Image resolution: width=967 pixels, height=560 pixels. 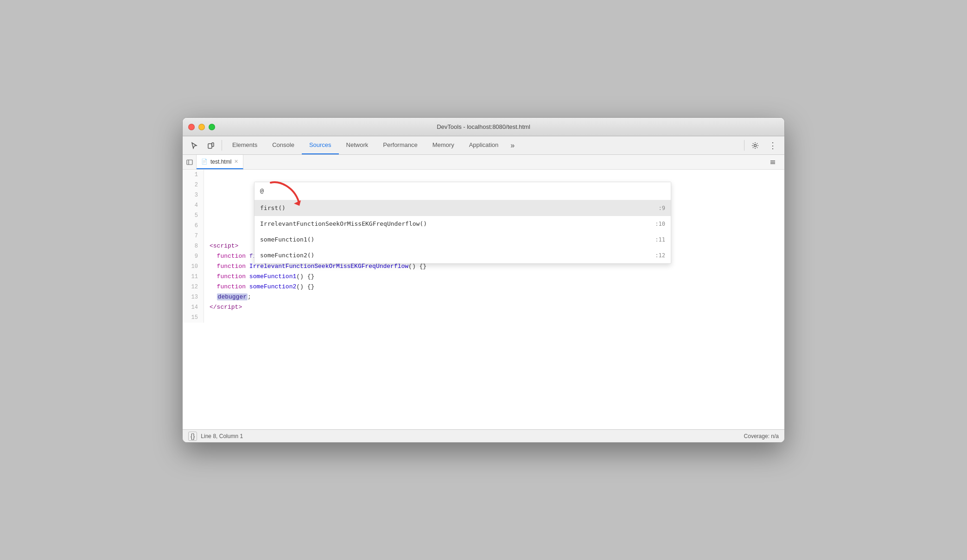 I want to click on code-line-13: 13 debugger;, so click(x=484, y=297).